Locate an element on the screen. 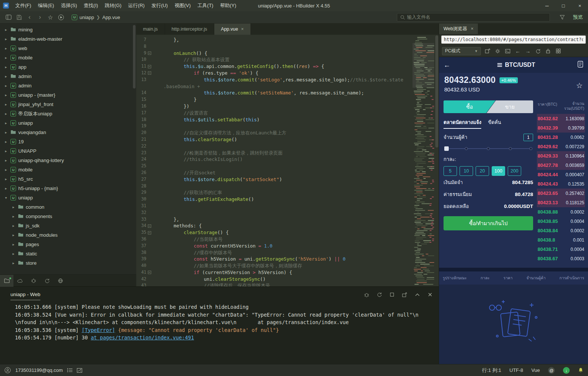  clear-icon is located at coordinates (430, 295).